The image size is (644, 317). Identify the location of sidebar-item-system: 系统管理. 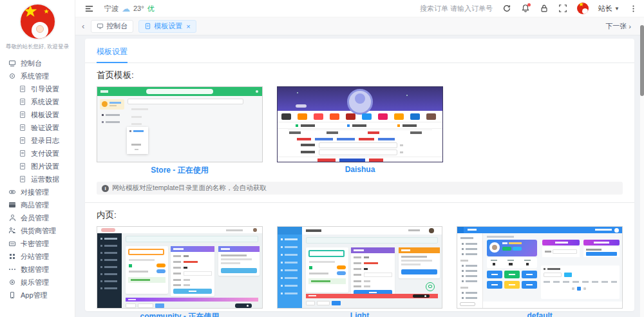
(37, 76).